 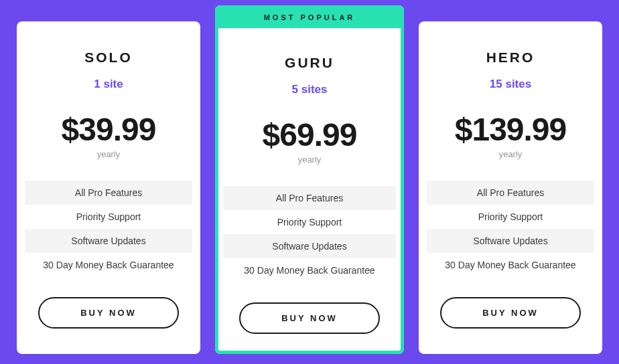 I want to click on plan-sites: 5 sites, so click(x=310, y=90).